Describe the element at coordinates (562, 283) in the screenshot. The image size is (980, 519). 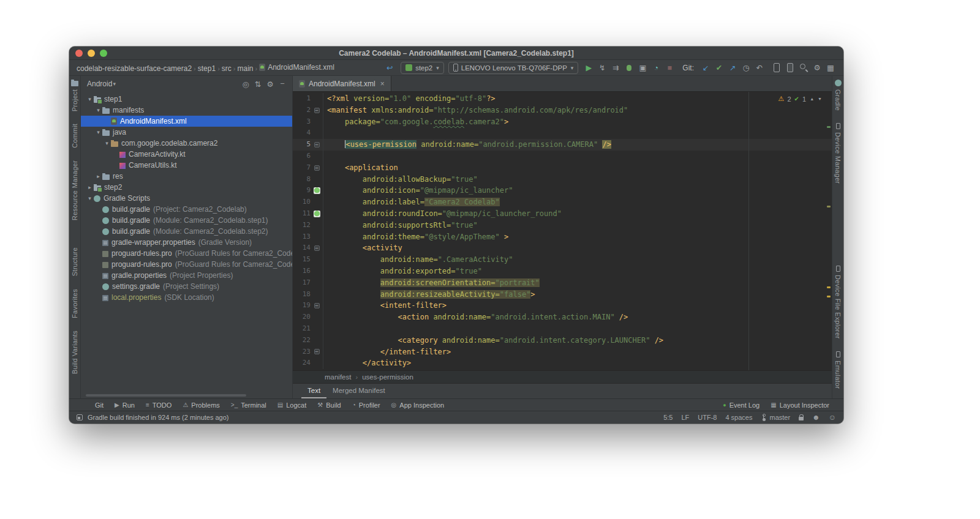
I see `code-line: 17 android:screenOrientation="portrait"` at that location.